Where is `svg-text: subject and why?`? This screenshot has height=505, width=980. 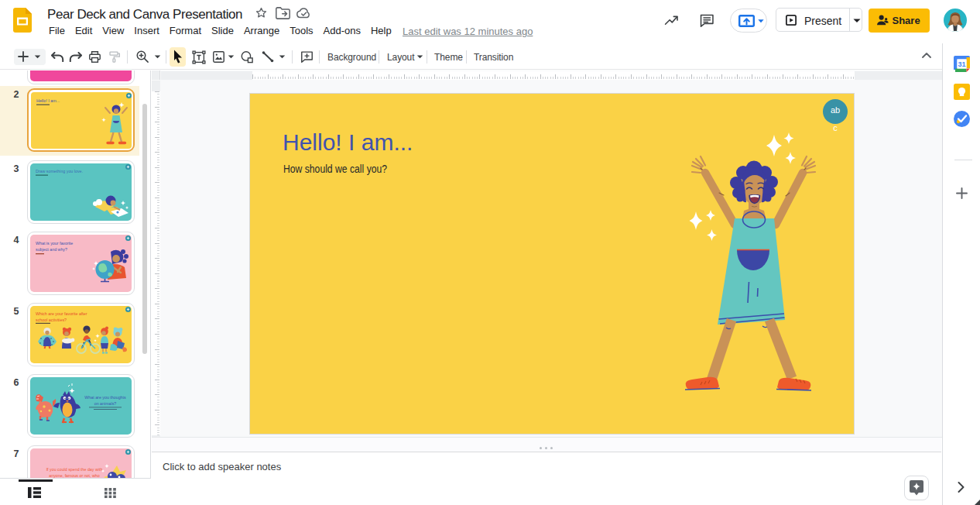
svg-text: subject and why? is located at coordinates (51, 249).